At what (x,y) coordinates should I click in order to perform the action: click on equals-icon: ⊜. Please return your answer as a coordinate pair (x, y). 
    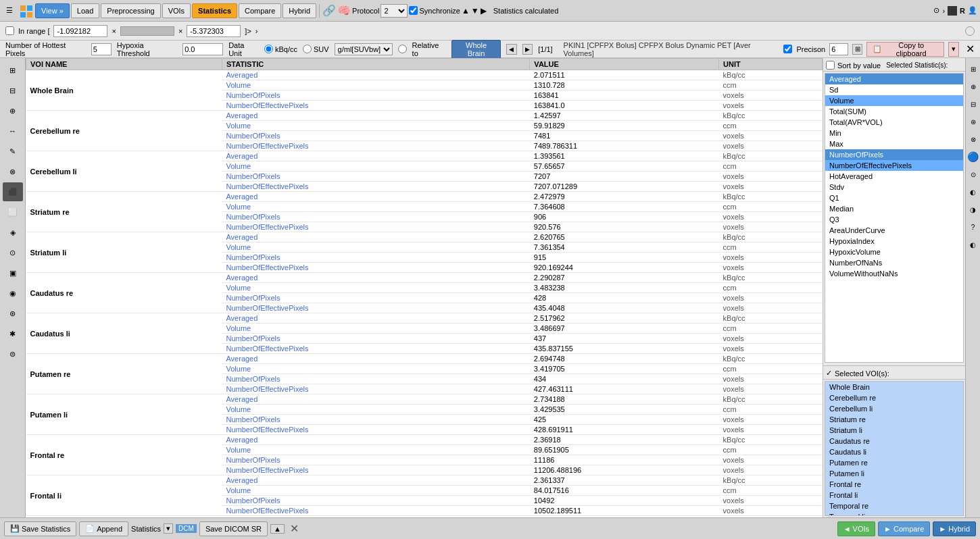
    Looking at the image, I should click on (13, 354).